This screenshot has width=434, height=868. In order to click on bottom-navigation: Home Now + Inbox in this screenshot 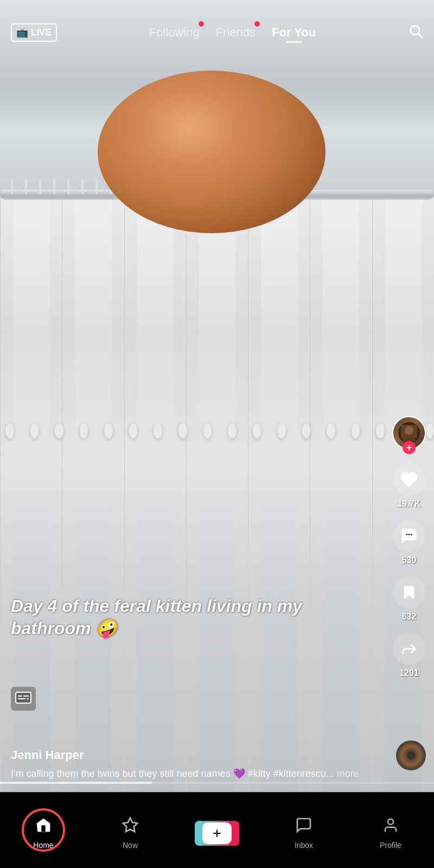, I will do `click(217, 830)`.